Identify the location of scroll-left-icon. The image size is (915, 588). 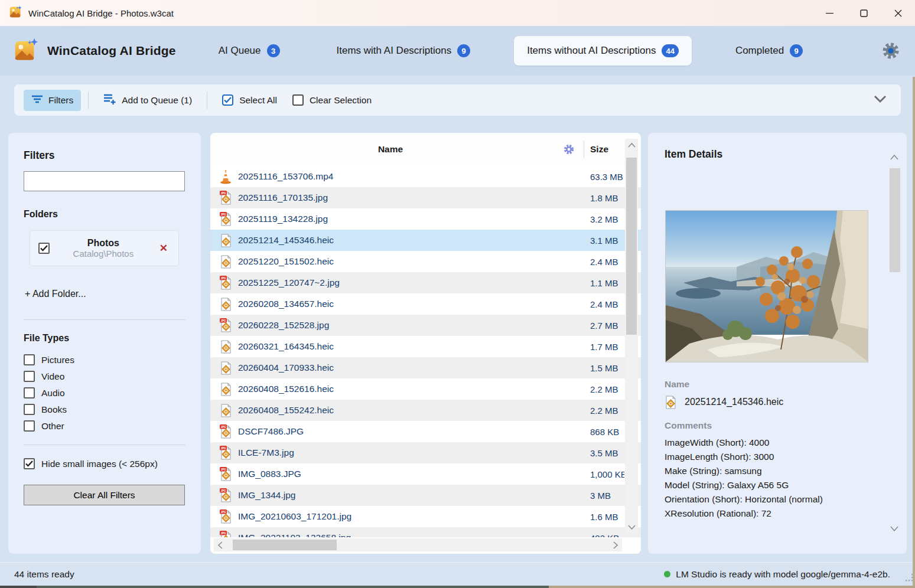
(220, 545).